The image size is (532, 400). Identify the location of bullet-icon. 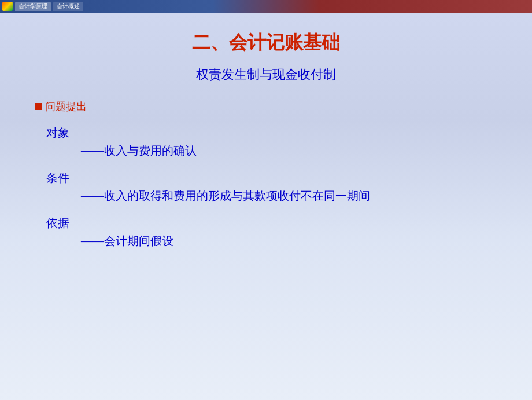
(38, 107).